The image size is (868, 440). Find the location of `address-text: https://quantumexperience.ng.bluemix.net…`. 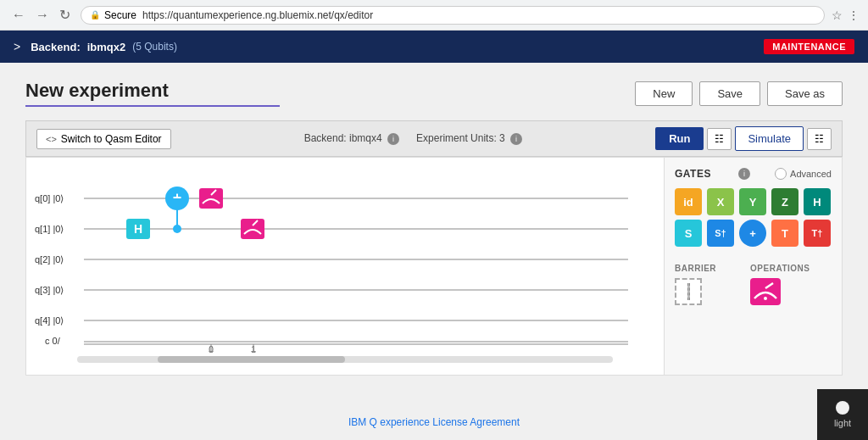

address-text: https://quantumexperience.ng.bluemix.net… is located at coordinates (258, 15).